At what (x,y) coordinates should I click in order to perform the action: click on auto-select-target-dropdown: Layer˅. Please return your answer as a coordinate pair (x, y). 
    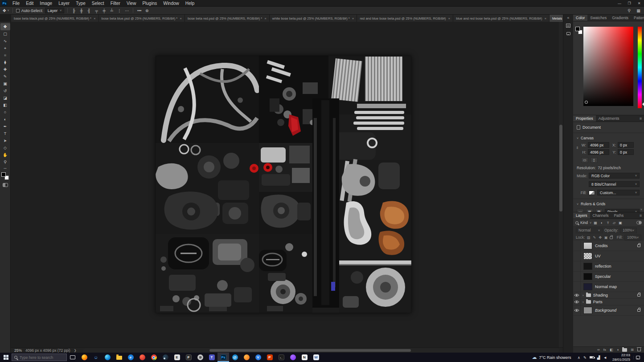
    Looking at the image, I should click on (55, 11).